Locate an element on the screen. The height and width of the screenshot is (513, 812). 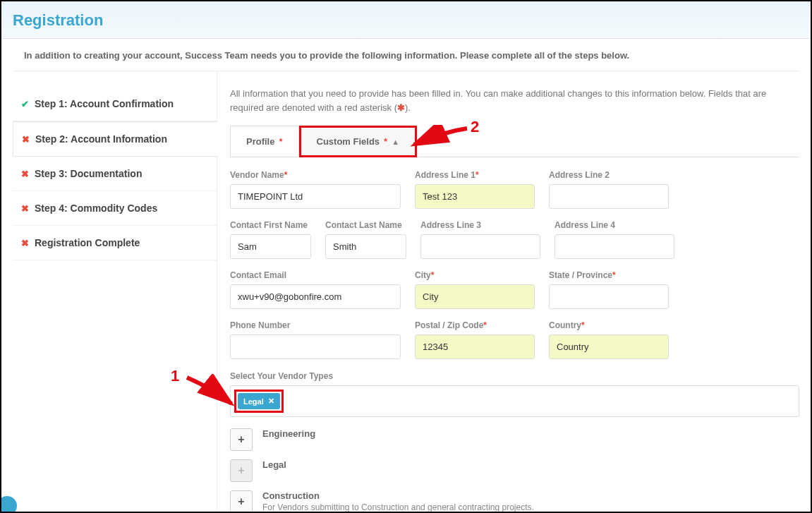
contact-last-input is located at coordinates (365, 247).